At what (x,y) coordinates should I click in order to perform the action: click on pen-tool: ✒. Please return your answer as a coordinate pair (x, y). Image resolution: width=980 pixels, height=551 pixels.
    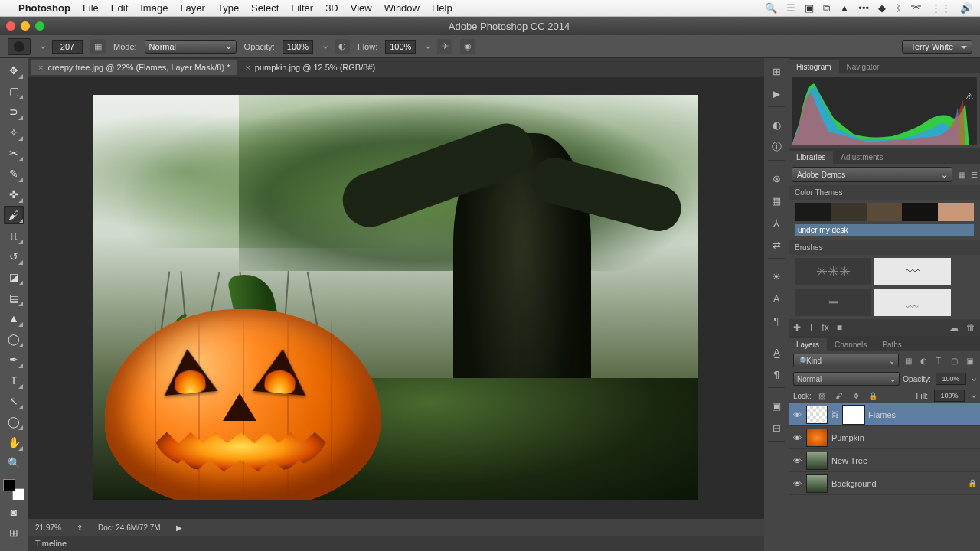
    Looking at the image, I should click on (14, 360).